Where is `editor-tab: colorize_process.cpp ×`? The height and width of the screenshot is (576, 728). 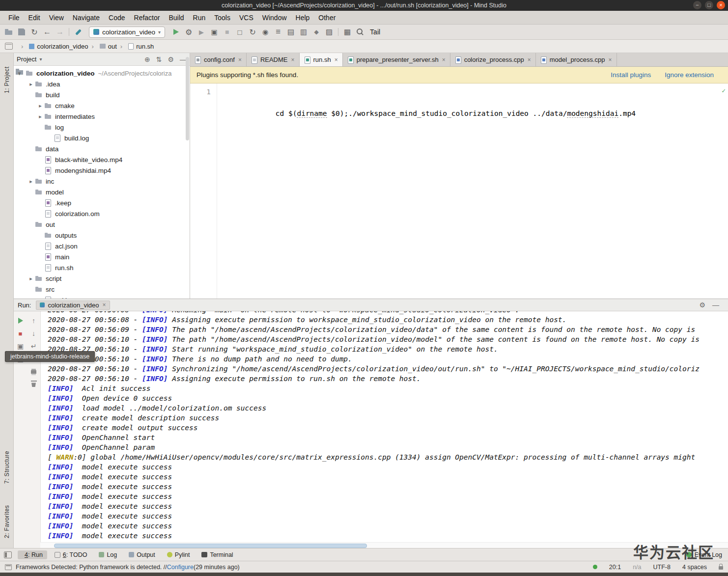 editor-tab: colorize_process.cpp × is located at coordinates (493, 60).